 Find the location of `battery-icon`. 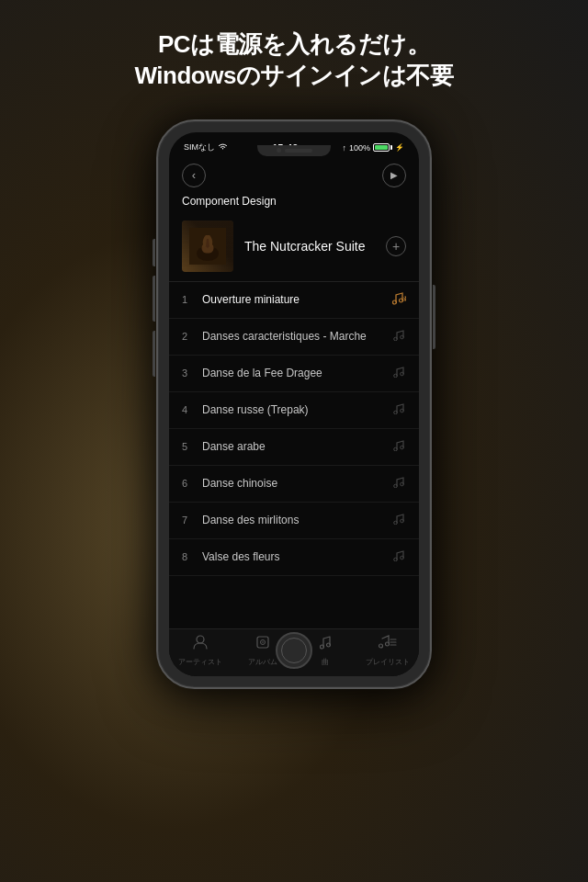

battery-icon is located at coordinates (382, 147).